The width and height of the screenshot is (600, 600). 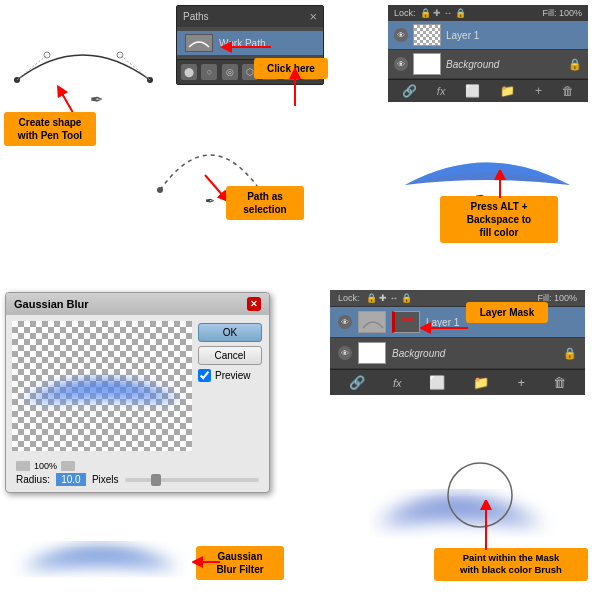 What do you see at coordinates (138, 392) in the screenshot?
I see `gaussian-blur-dialog: Gaussian Blur ✕ OK Cancel Preview` at bounding box center [138, 392].